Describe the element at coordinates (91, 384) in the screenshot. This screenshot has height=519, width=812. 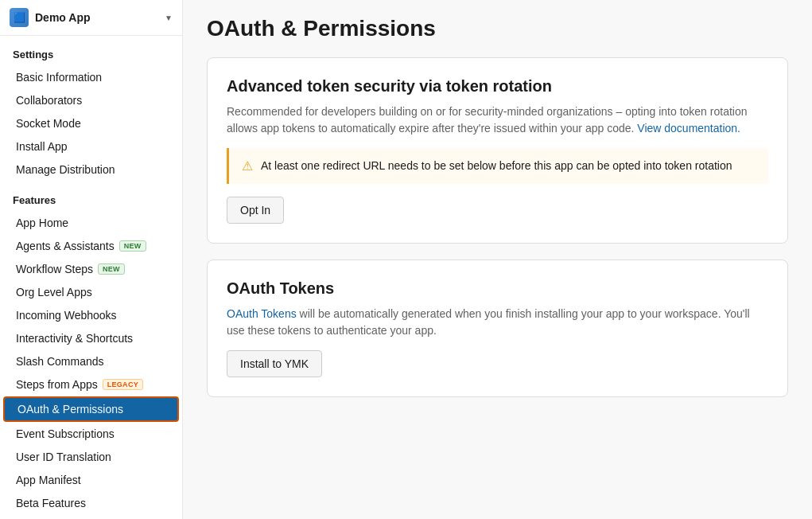
I see `sidebar-item-steps-from-apps: Steps from AppsLEGACY` at that location.